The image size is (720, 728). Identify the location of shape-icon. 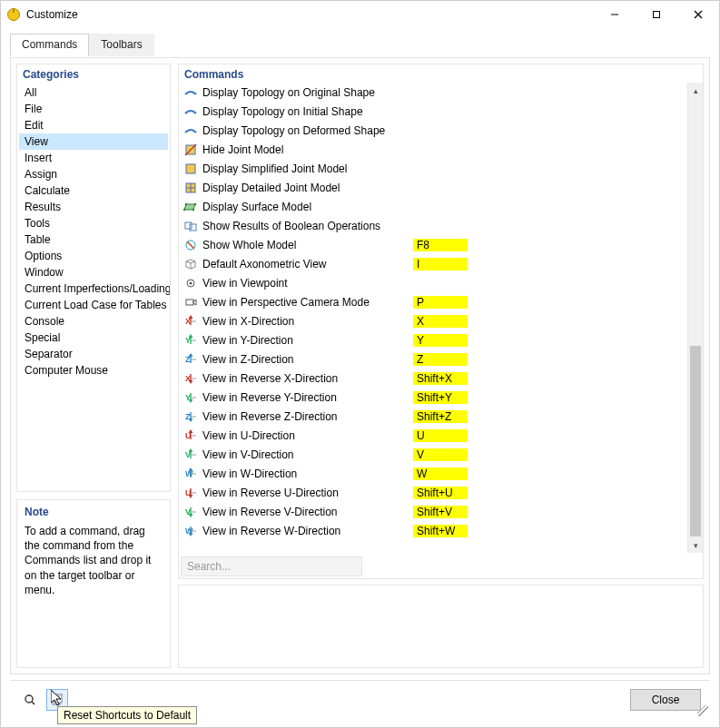
(191, 112).